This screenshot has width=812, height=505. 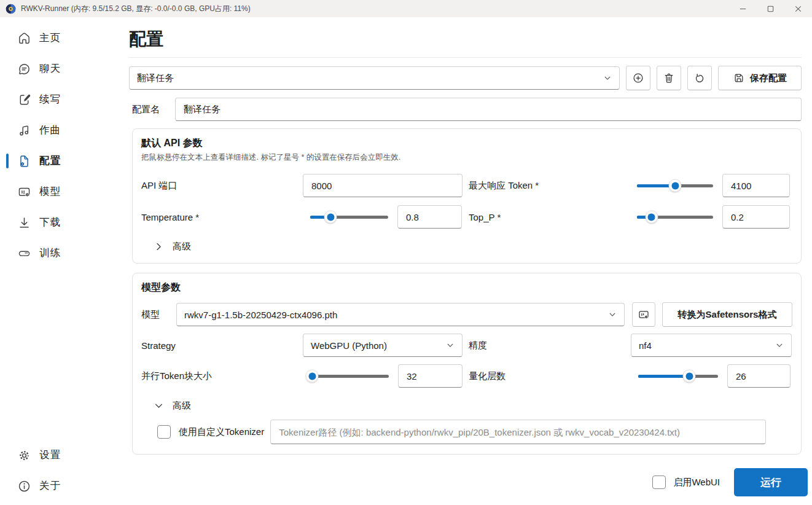 I want to click on config-name-input, so click(x=488, y=109).